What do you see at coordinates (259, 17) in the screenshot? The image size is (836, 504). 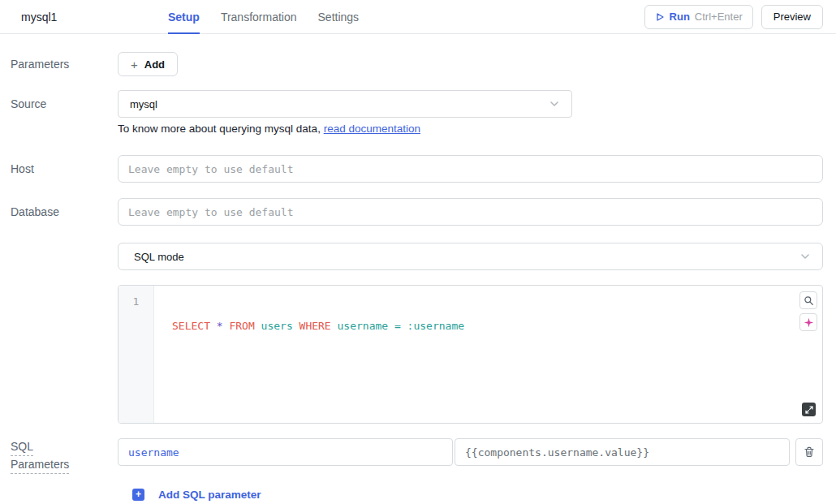 I see `tab-transformation: Transformation` at bounding box center [259, 17].